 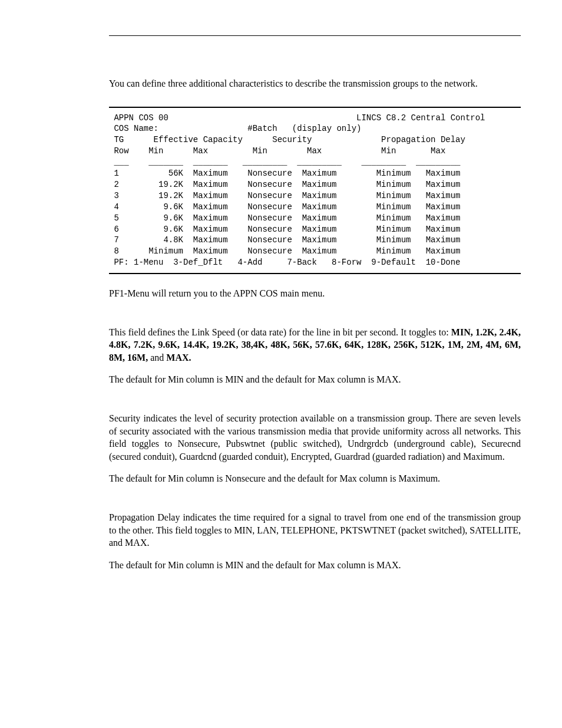 What do you see at coordinates (315, 531) in the screenshot?
I see `propdelay-paragraph-1: Propagation Delay indicates the time req…` at bounding box center [315, 531].